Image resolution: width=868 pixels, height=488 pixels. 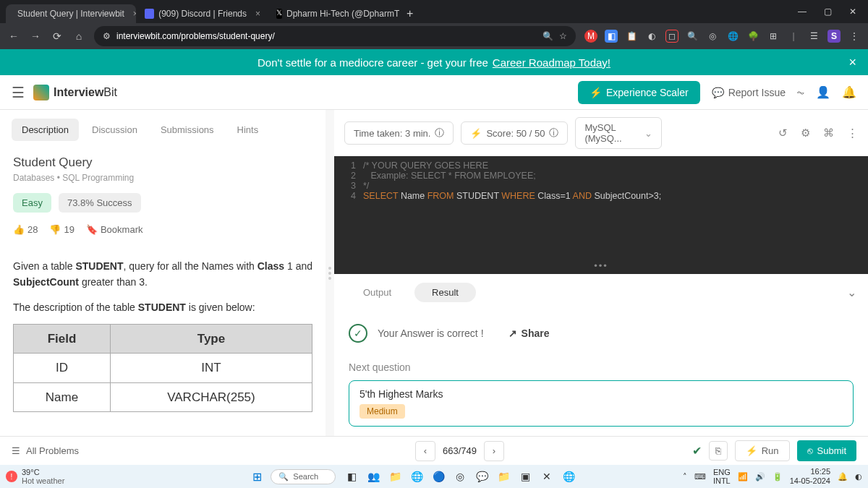 What do you see at coordinates (203, 14) in the screenshot?
I see `tab-title: (909) Discord | Friends` at bounding box center [203, 14].